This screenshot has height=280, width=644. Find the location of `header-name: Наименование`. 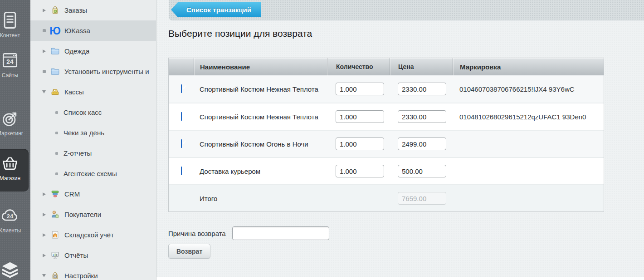

header-name: Наименование is located at coordinates (260, 67).